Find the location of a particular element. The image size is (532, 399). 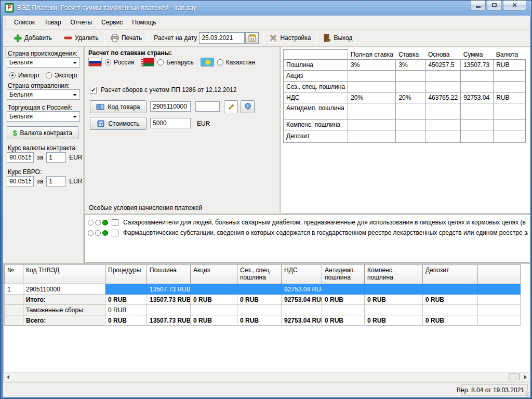

cost-input is located at coordinates (170, 123).